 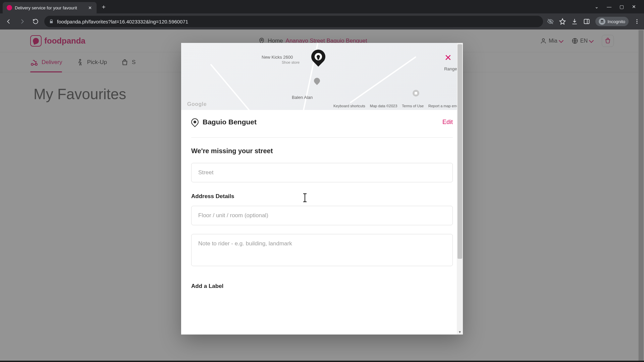 I want to click on map-terms-link: Terms of Use, so click(x=413, y=106).